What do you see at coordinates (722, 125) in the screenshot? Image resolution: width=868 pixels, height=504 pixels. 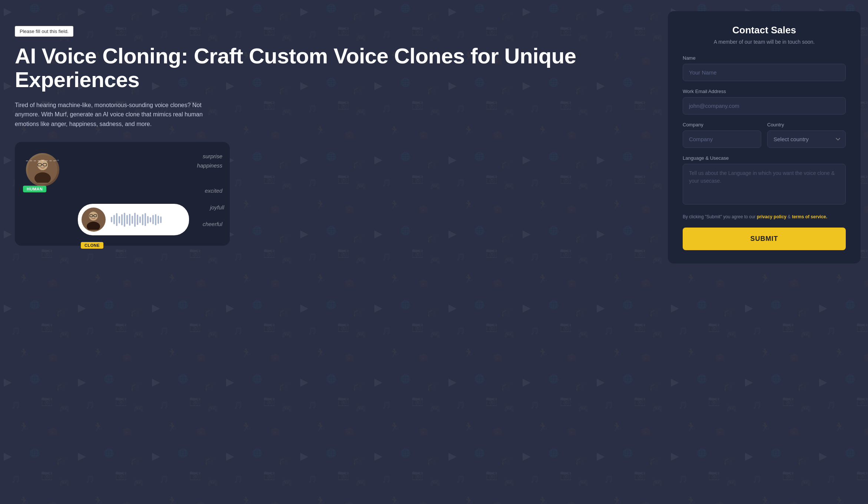 I see `company-label: Company` at bounding box center [722, 125].